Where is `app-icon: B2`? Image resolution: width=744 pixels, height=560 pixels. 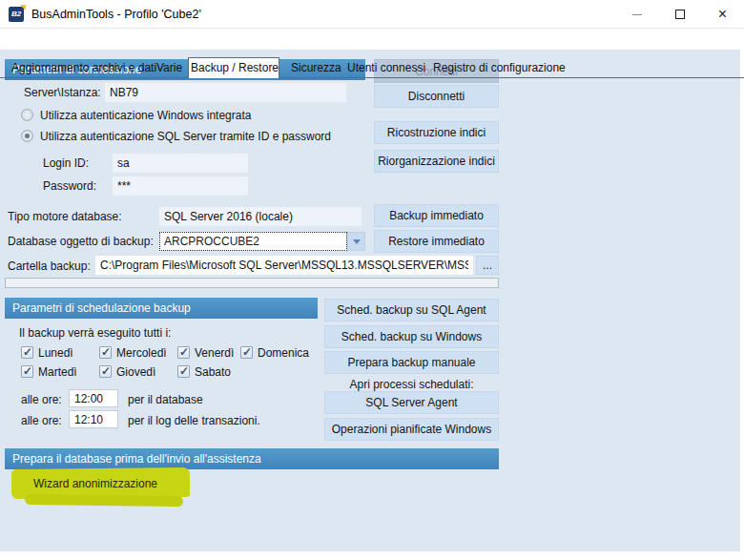
app-icon: B2 is located at coordinates (16, 14).